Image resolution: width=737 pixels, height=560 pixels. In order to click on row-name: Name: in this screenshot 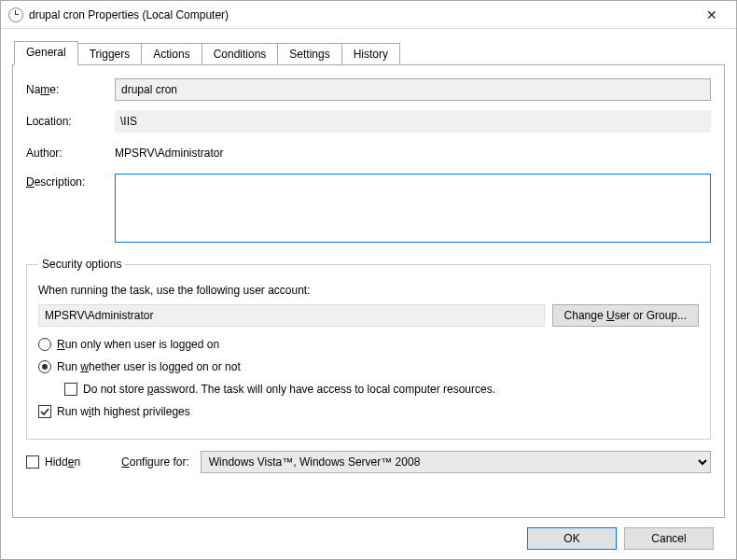, I will do `click(368, 90)`.